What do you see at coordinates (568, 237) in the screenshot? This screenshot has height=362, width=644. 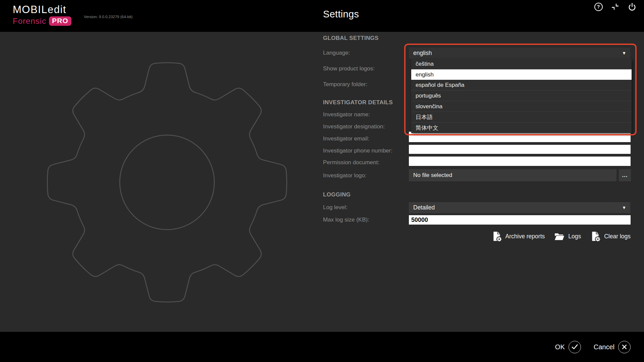 I see `logs-button: Logs` at bounding box center [568, 237].